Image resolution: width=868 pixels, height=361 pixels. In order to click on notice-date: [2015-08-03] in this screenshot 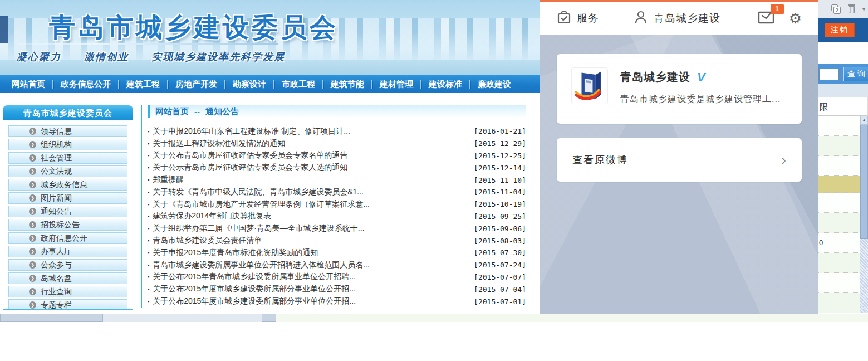, I will do `click(497, 241)`.